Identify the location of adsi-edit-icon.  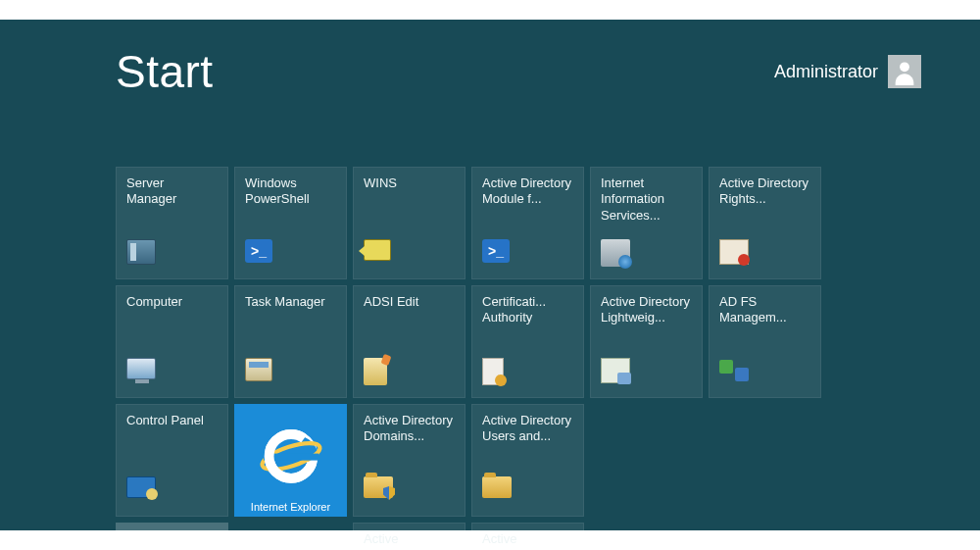
(379, 374).